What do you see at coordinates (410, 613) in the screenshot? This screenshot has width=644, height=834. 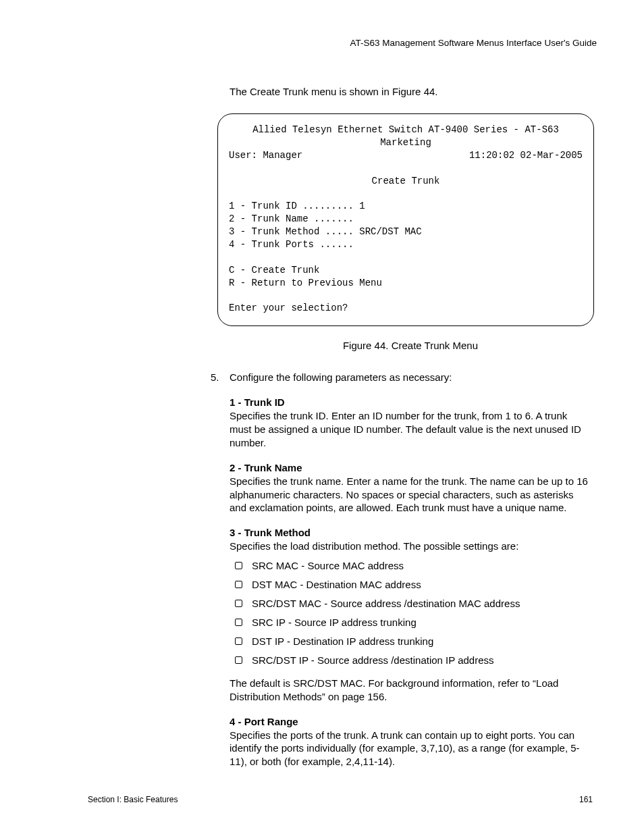 I see `method-bullet-list: SRC MAC - Source MAC address DST MAC - D…` at bounding box center [410, 613].